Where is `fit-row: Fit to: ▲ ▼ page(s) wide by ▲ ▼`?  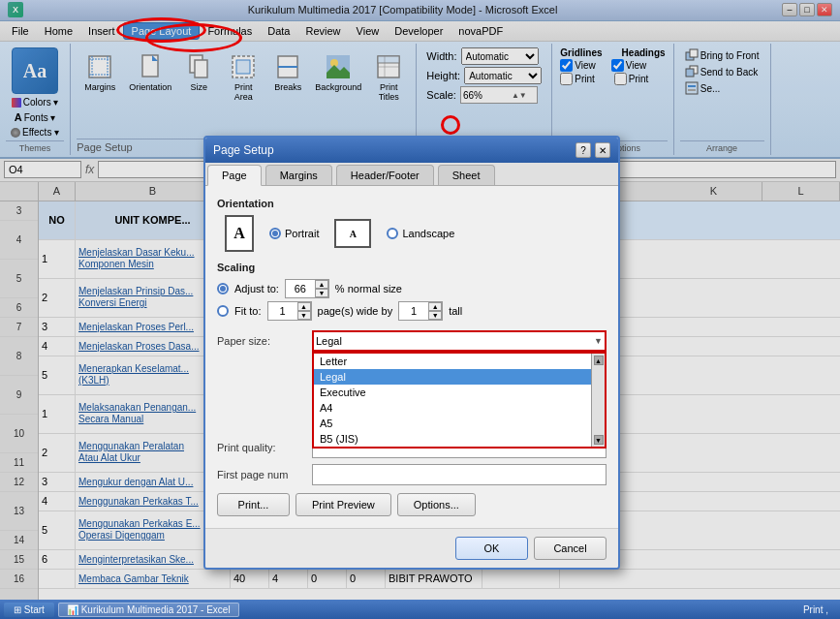 fit-row: Fit to: ▲ ▼ page(s) wide by ▲ ▼ is located at coordinates (412, 311).